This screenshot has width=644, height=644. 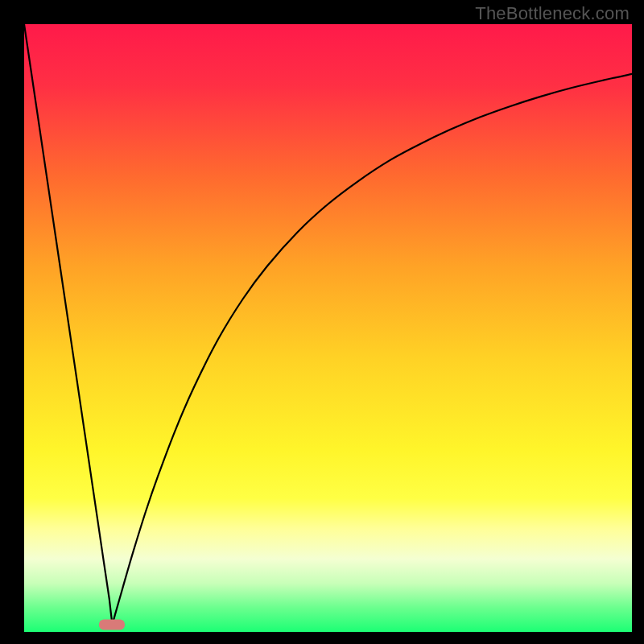 What do you see at coordinates (112, 625) in the screenshot?
I see `minimum-marker` at bounding box center [112, 625].